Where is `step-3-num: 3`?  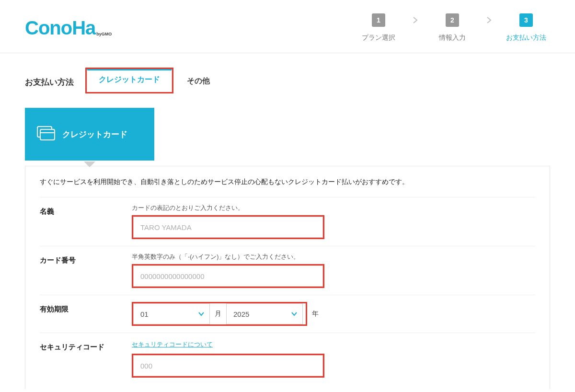
step-3-num: 3 is located at coordinates (526, 20).